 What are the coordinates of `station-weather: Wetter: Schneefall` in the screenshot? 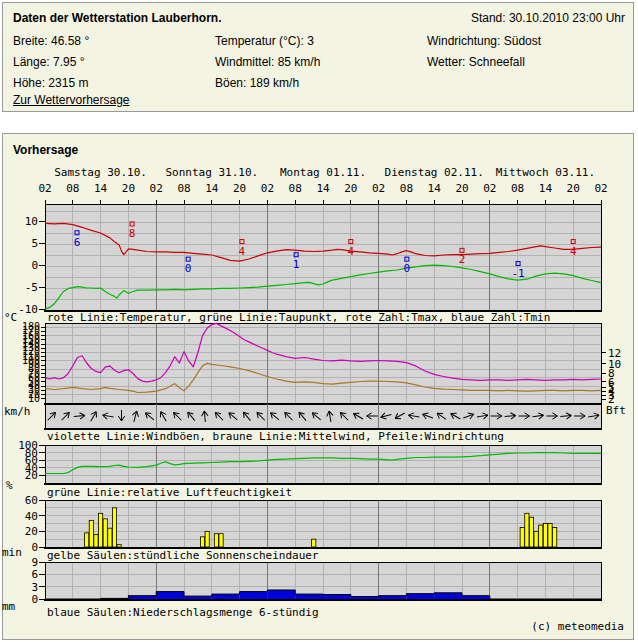 It's located at (476, 62).